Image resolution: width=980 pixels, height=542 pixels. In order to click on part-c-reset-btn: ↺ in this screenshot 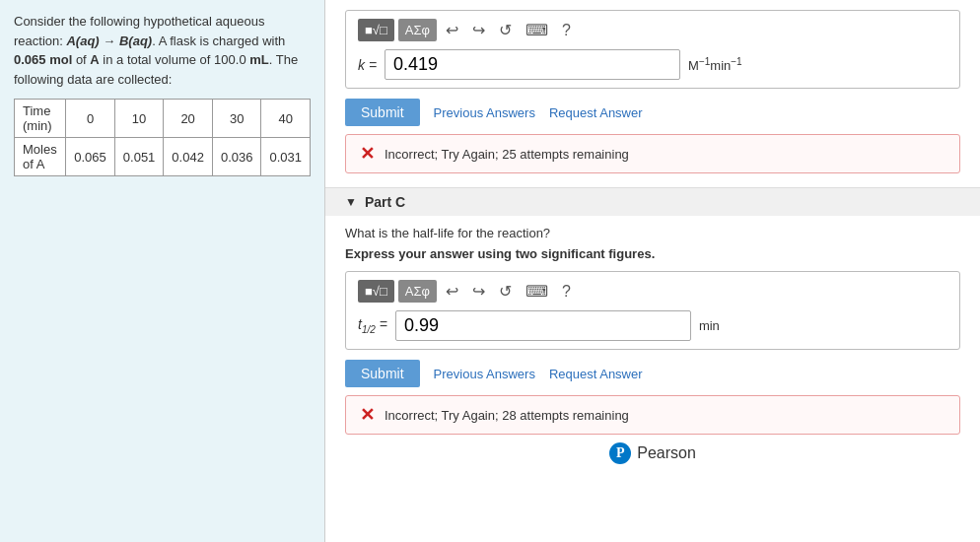, I will do `click(505, 292)`.